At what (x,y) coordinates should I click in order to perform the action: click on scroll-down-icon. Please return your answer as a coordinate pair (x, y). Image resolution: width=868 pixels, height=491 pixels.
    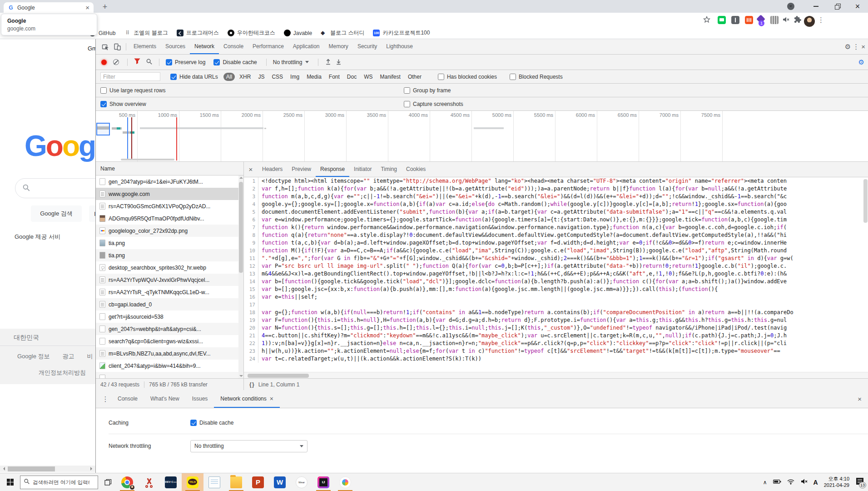
    Looking at the image, I should click on (241, 376).